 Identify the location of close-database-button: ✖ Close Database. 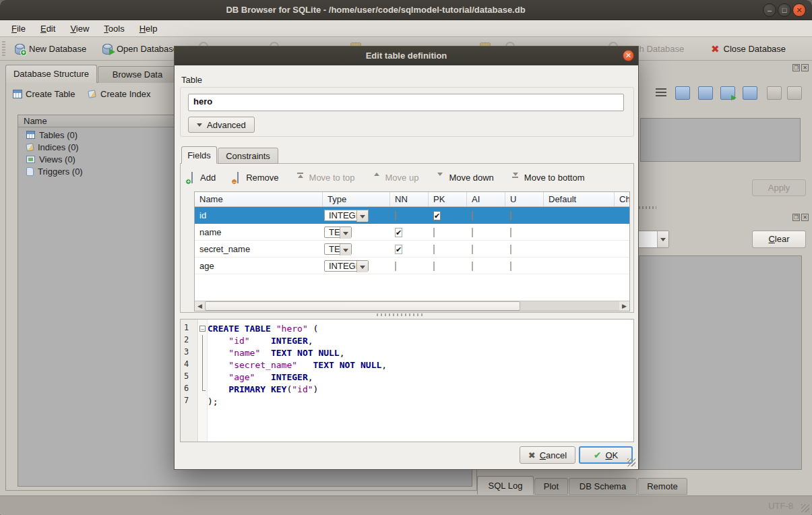
(748, 49).